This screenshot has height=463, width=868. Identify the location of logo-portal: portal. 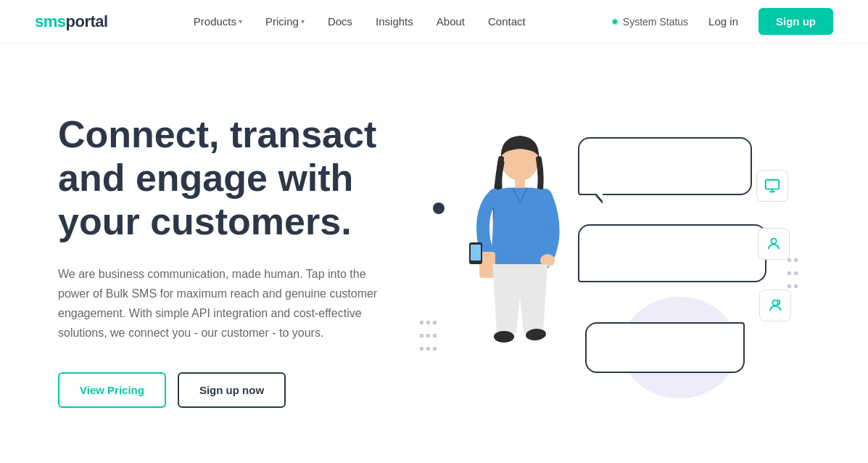
(87, 22).